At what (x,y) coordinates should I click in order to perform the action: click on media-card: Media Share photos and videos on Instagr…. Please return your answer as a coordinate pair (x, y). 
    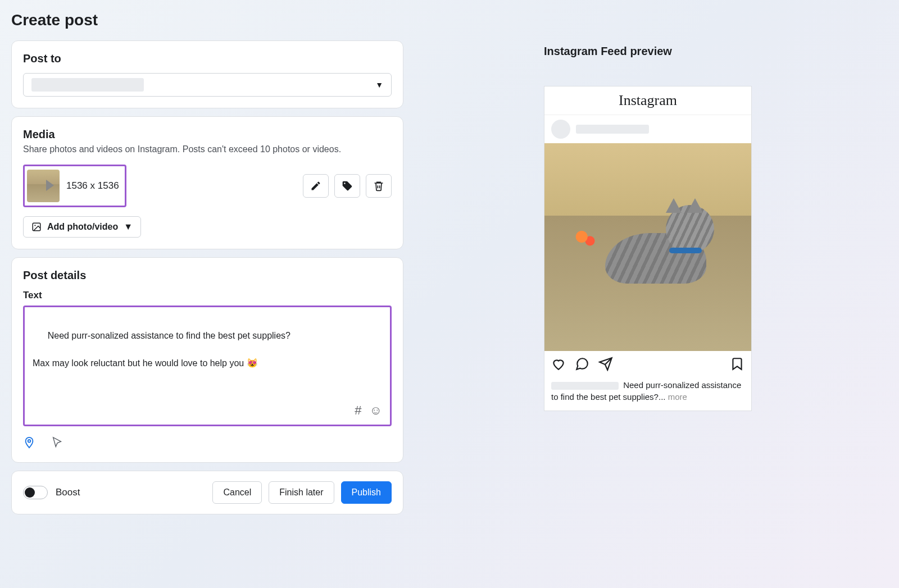
    Looking at the image, I should click on (207, 183).